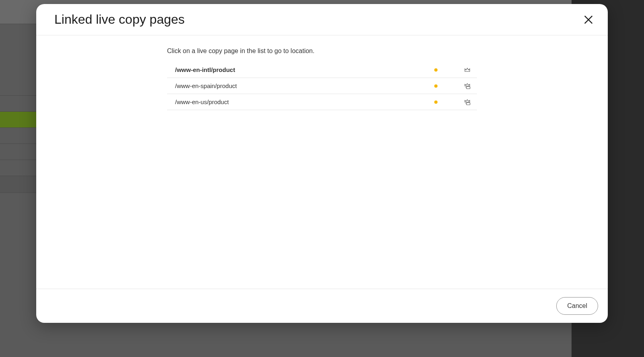 This screenshot has height=357, width=644. What do you see at coordinates (588, 20) in the screenshot?
I see `close-button` at bounding box center [588, 20].